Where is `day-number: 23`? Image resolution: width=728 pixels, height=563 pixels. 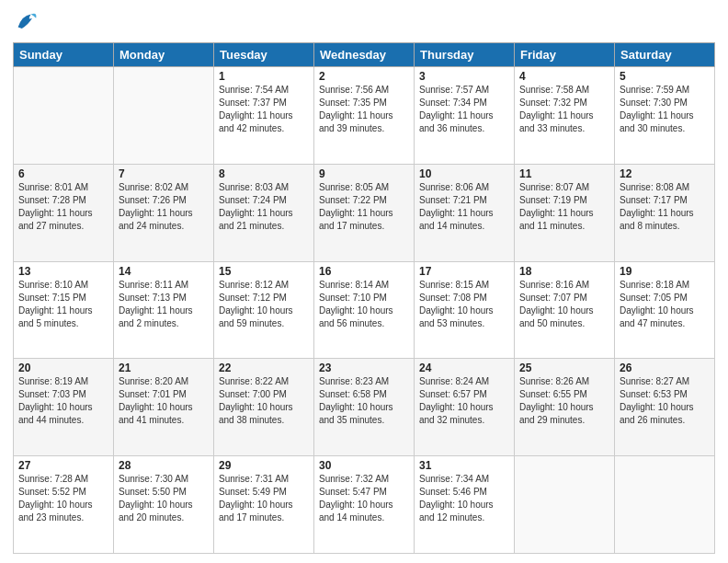 day-number: 23 is located at coordinates (364, 368).